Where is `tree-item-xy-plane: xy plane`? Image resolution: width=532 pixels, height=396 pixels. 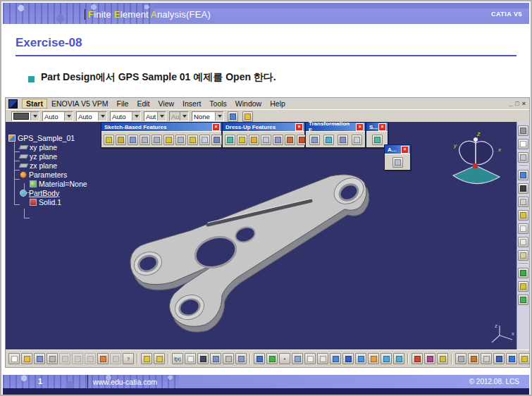 tree-item-xy-plane: xy plane is located at coordinates (48, 147).